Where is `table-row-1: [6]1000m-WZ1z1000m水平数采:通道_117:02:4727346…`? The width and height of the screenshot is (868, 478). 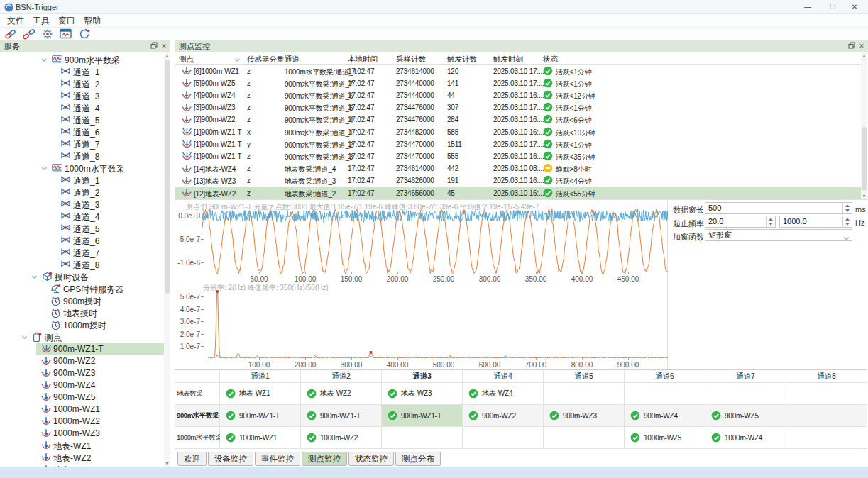 table-row-1: [6]1000m-WZ1z1000m水平数采:通道_117:02:4727346… is located at coordinates (518, 71).